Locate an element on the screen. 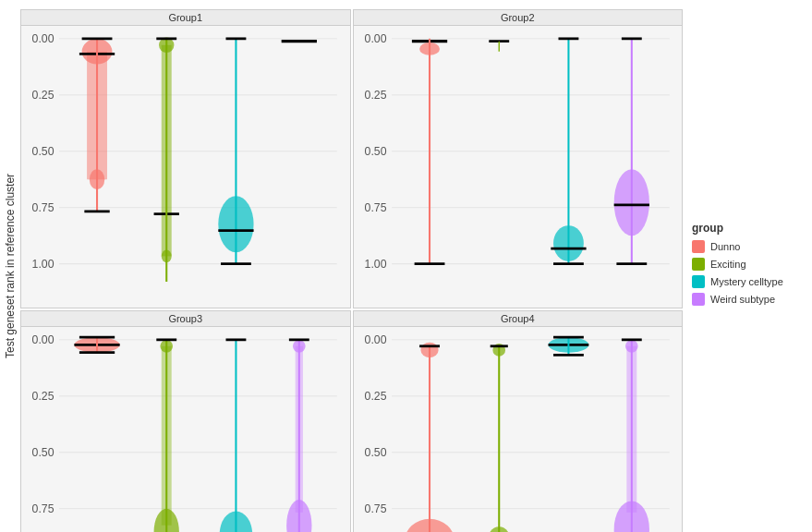  panel-title-group2: Group2 is located at coordinates (518, 18).